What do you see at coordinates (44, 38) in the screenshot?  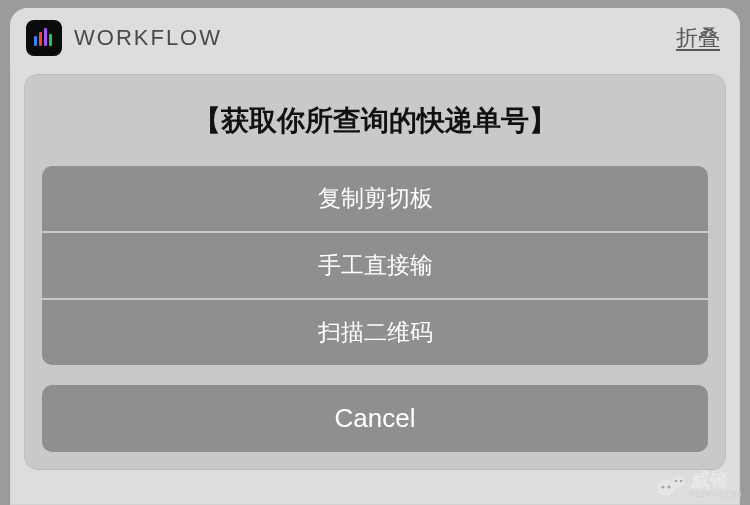 I see `workflow-app-icon` at bounding box center [44, 38].